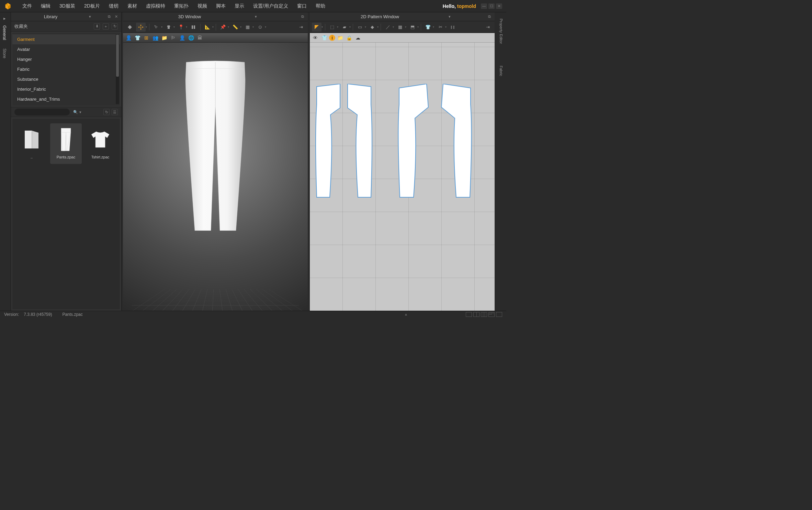 Image resolution: width=812 pixels, height=510 pixels. What do you see at coordinates (169, 27) in the screenshot?
I see `tool-garment` at bounding box center [169, 27].